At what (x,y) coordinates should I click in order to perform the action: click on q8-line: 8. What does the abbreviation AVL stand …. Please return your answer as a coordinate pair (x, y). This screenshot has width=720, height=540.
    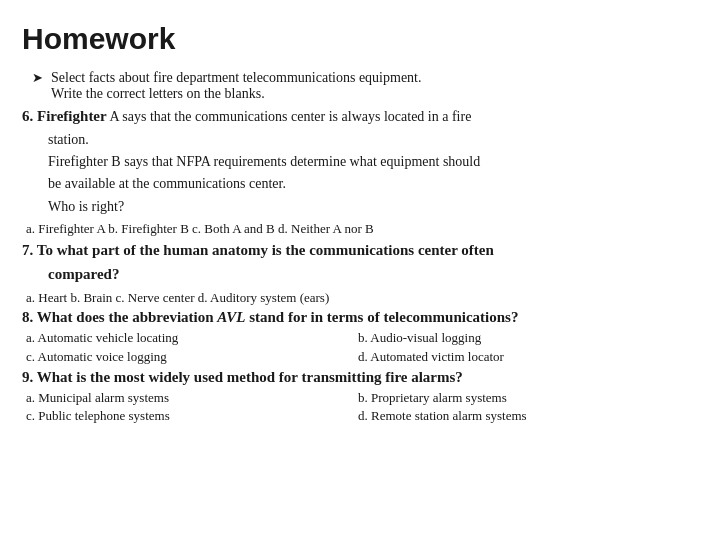
    Looking at the image, I should click on (356, 318).